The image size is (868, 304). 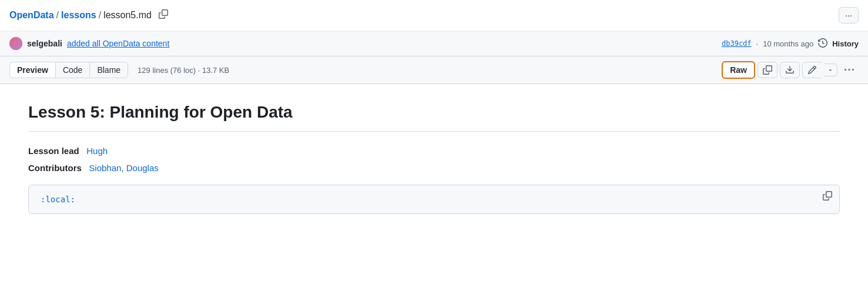 I want to click on tab-code: Code, so click(x=72, y=70).